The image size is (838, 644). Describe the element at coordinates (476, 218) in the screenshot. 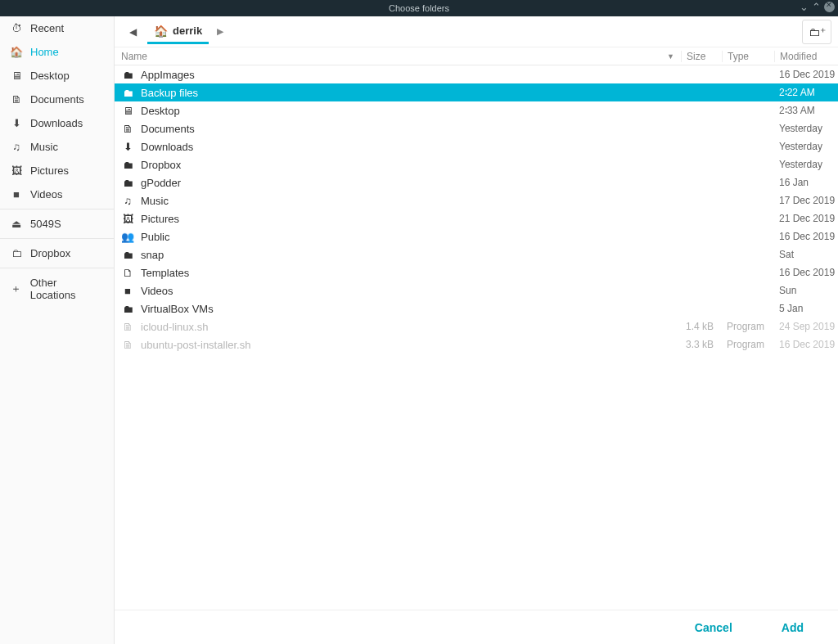

I see `file-row: 🖼Pictures21 Dec 2019` at that location.